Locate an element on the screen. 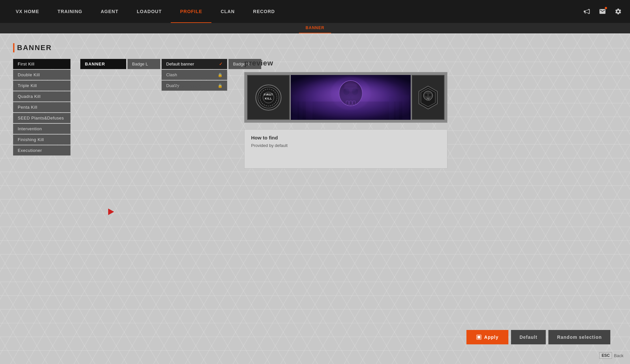 The height and width of the screenshot is (364, 630). how-to-find-title: How to find is located at coordinates (346, 137).